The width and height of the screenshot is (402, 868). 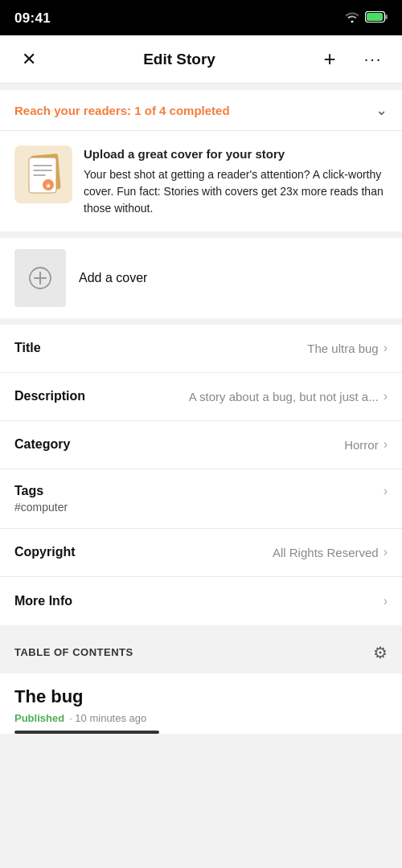 What do you see at coordinates (32, 18) in the screenshot?
I see `status-time: 09:41` at bounding box center [32, 18].